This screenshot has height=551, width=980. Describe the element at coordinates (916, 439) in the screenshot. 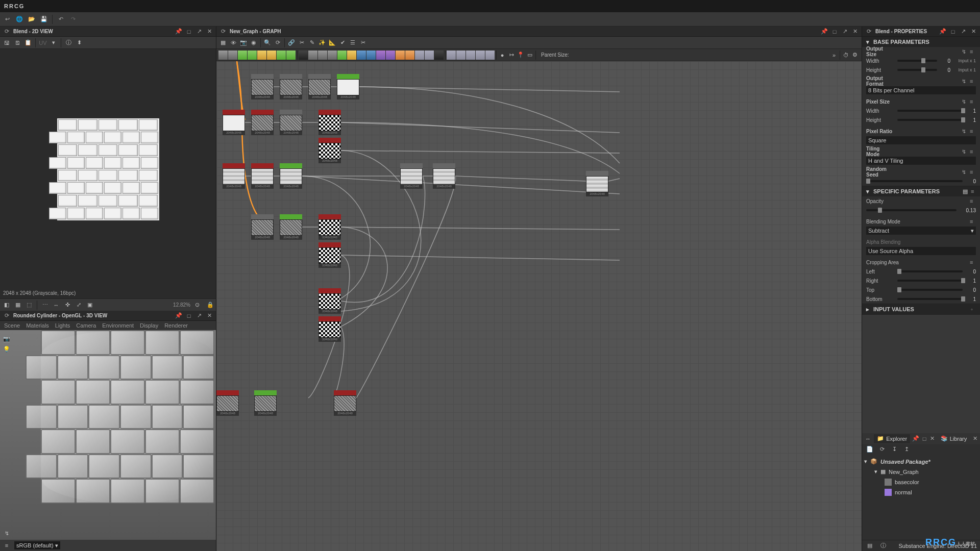

I see `pin-explorer-icon: 📌` at that location.